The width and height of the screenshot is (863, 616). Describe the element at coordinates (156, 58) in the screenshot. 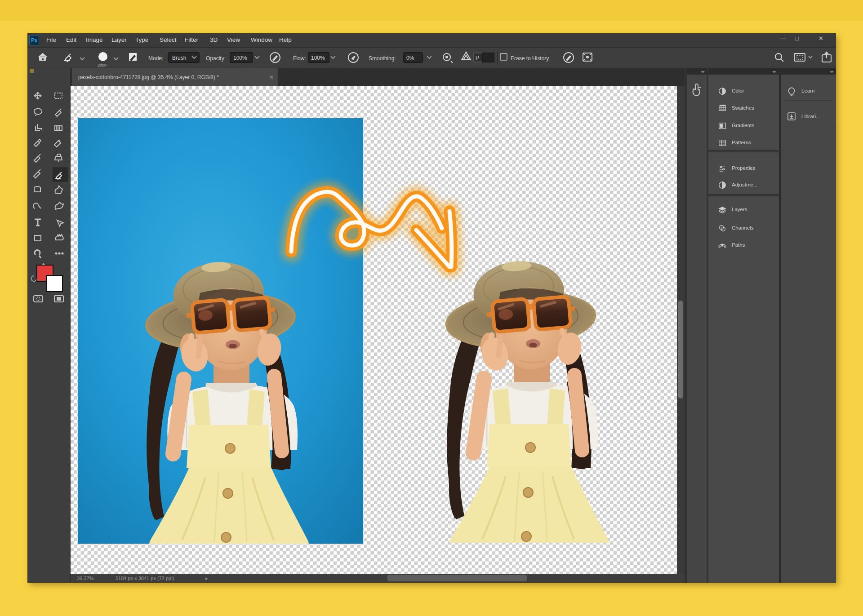

I see `svg-text: Mode:` at that location.